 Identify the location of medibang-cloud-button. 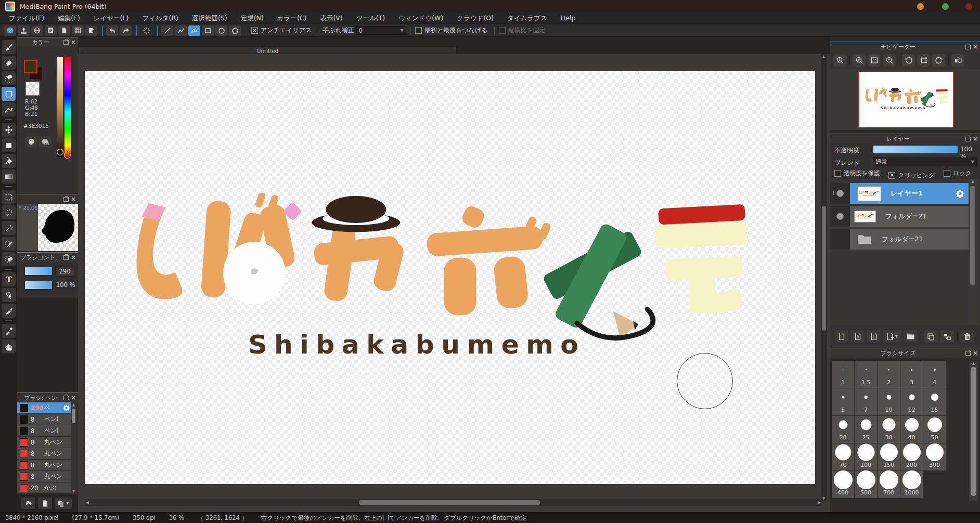
(10, 31).